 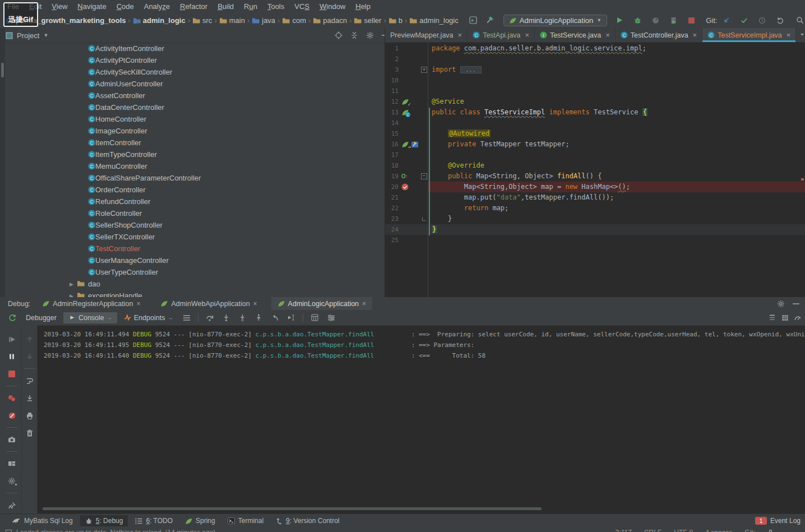 I want to click on debug-session-tab-adminregisterapplication: AdminRegisterApplication×, so click(x=91, y=304).